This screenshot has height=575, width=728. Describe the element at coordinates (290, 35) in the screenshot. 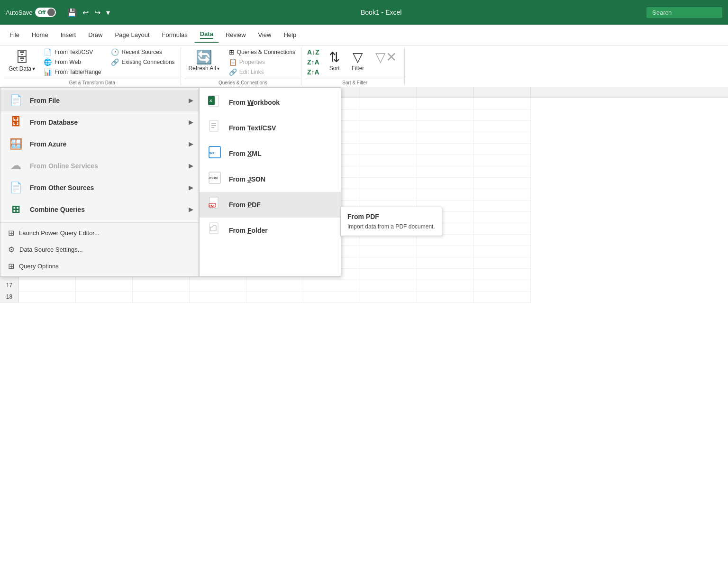

I see `menu-help: Help` at that location.